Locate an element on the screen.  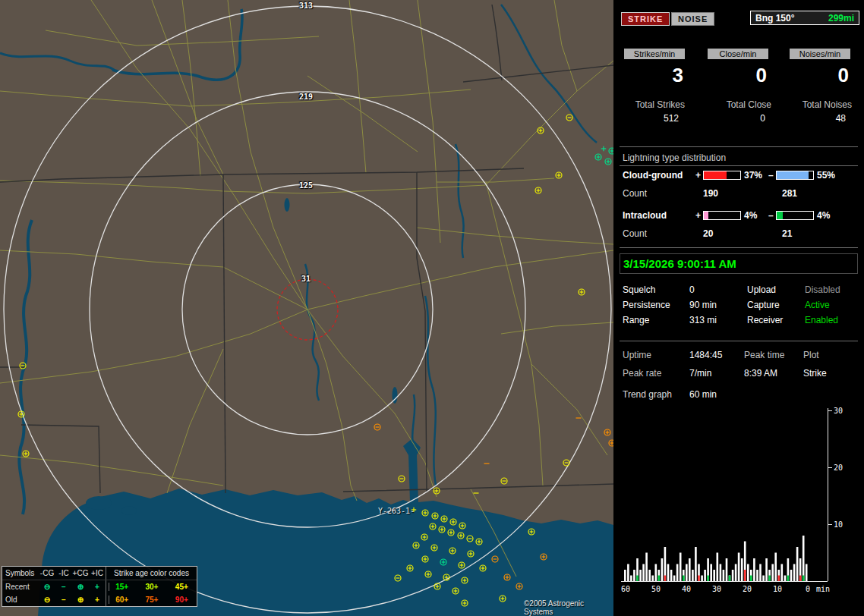
legend-old-row: Old ⊖ − ⊕ + 60+ 75+ 90+ is located at coordinates (99, 599).